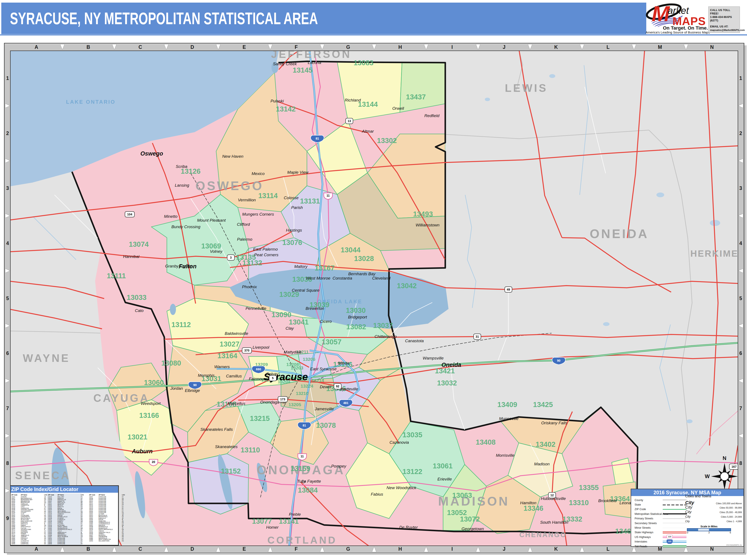 The height and width of the screenshot is (560, 747). Describe the element at coordinates (745, 299) in the screenshot. I see `frame-shadow-right` at that location.